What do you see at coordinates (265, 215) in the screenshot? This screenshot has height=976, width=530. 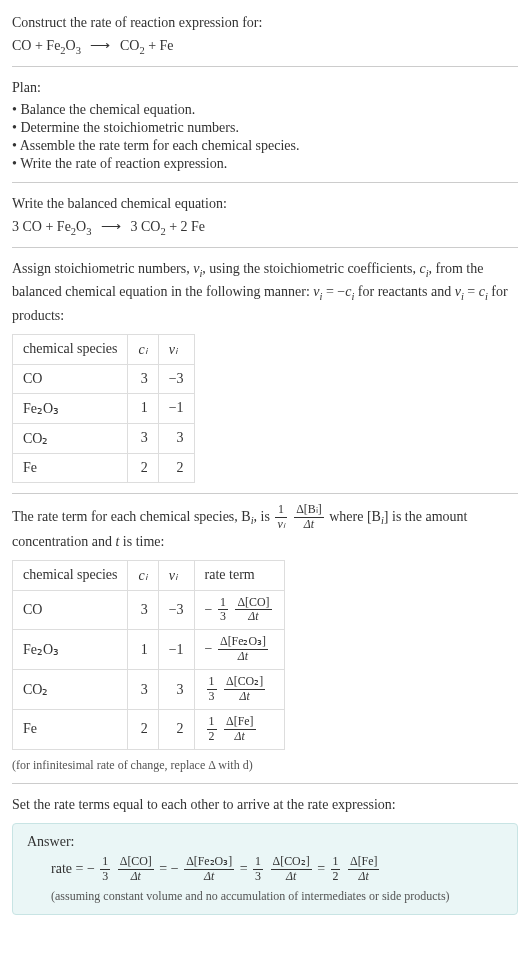 I see `balanced-section: Write the balanced chemical equation: 3 …` at bounding box center [265, 215].